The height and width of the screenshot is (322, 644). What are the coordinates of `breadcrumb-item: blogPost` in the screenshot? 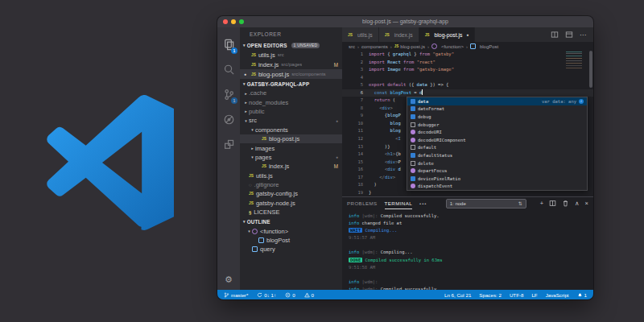 It's located at (485, 47).